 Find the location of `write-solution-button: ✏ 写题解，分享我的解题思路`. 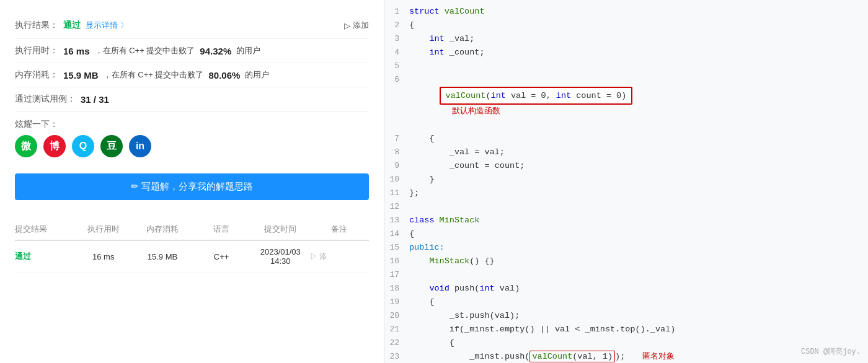

write-solution-button: ✏ 写题解，分享我的解题思路 is located at coordinates (192, 187).